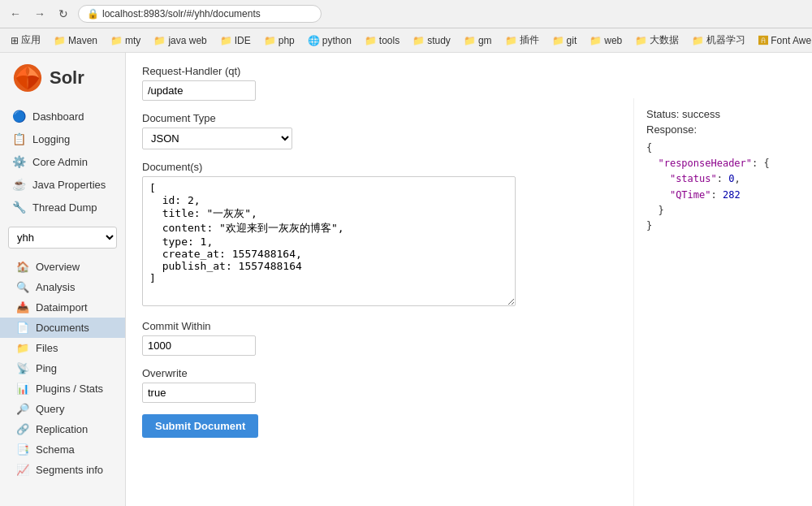  Describe the element at coordinates (218, 138) in the screenshot. I see `document-type-select: JSON XML CSV SOLR` at that location.